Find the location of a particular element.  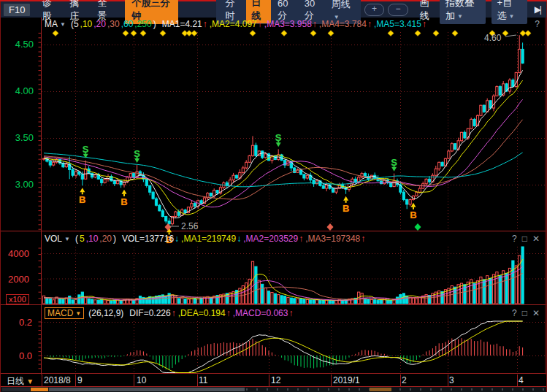

indicator-value: ,MA3=197348 is located at coordinates (333, 239).